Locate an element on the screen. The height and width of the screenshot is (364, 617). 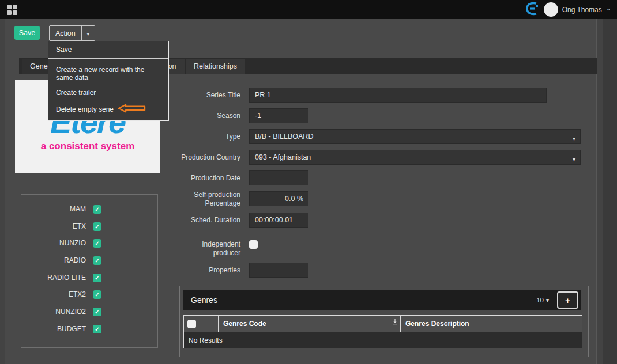
module-label: NUNZIO is located at coordinates (54, 243).